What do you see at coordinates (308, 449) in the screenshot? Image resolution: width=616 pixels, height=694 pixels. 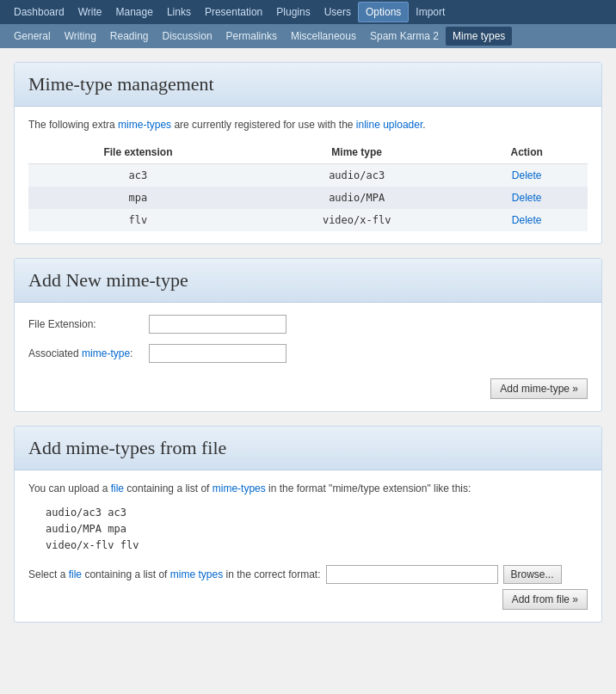 I see `add-from-file-header: Add mime-types from file` at bounding box center [308, 449].